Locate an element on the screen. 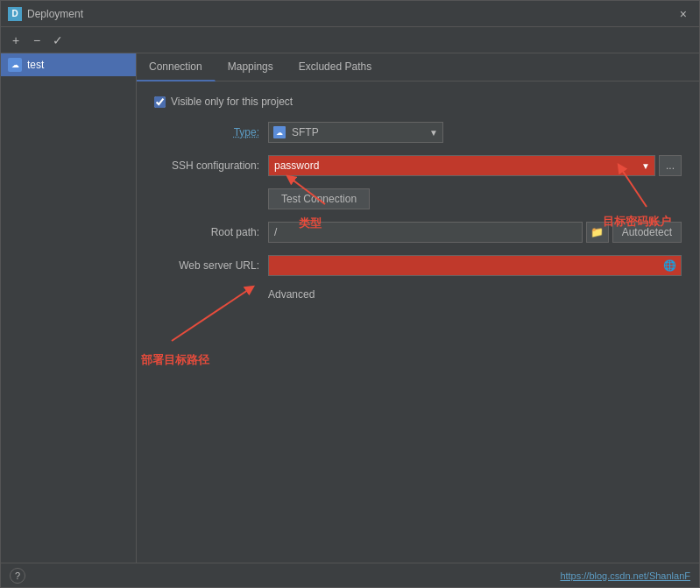 The image size is (700, 588). close-button: × is located at coordinates (683, 14).